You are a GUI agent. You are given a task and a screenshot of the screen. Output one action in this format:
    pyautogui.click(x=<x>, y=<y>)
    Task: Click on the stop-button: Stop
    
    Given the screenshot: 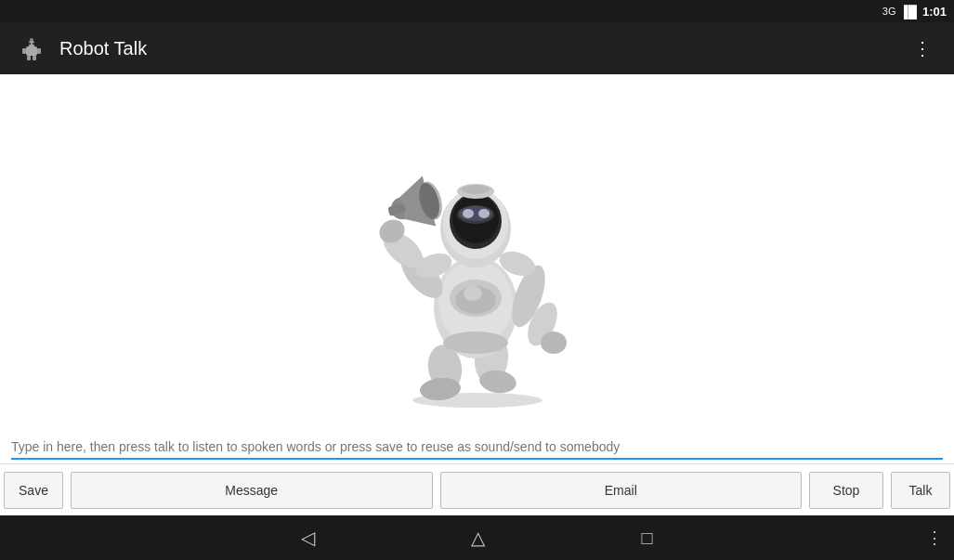 What is the action you would take?
    pyautogui.click(x=846, y=490)
    